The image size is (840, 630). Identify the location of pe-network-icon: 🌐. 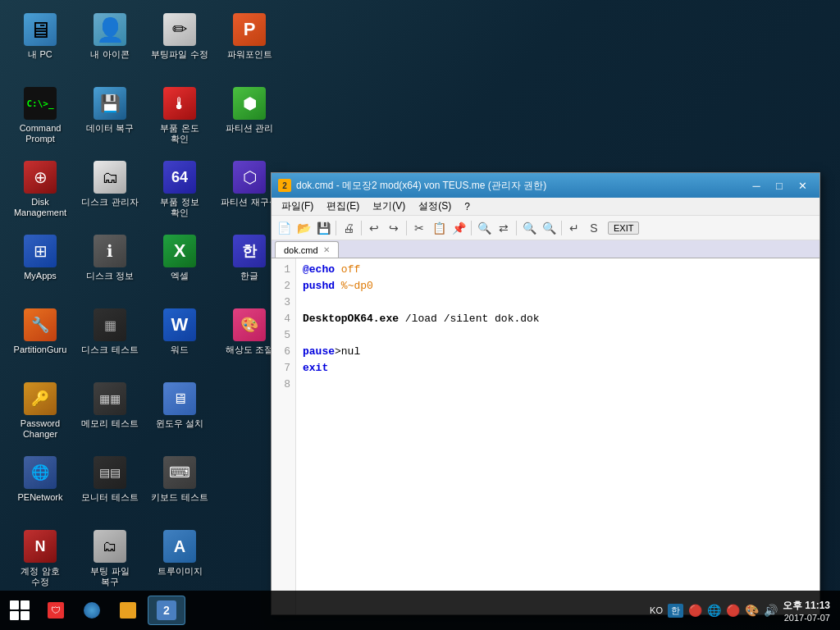
(40, 472).